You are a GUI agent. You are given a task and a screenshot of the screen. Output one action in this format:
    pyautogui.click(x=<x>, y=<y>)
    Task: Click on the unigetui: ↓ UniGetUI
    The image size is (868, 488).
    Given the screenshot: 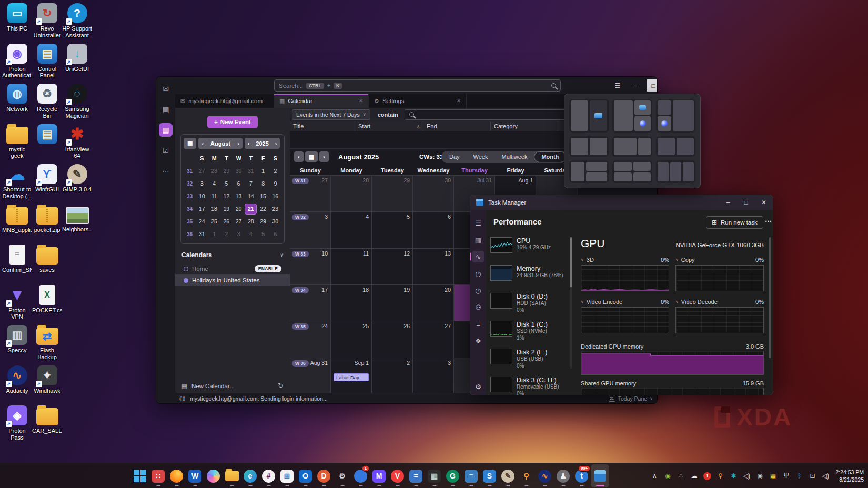 What is the action you would take?
    pyautogui.click(x=77, y=64)
    